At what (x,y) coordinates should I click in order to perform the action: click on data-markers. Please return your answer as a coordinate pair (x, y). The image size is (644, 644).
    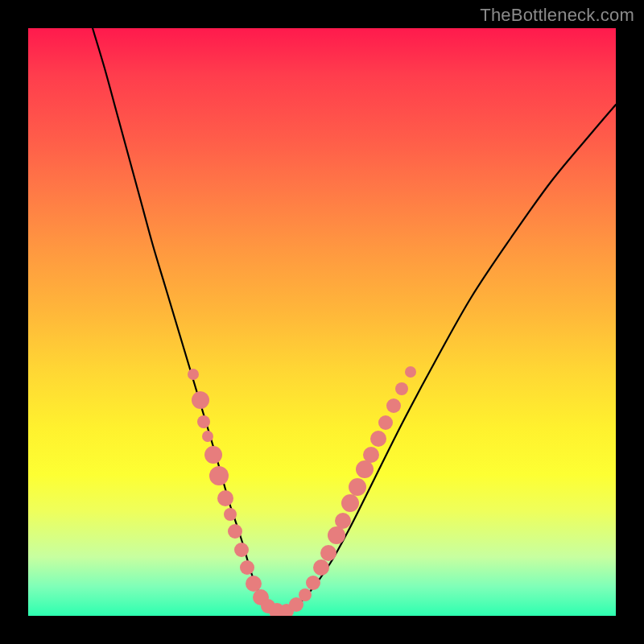
    Looking at the image, I should click on (302, 491).